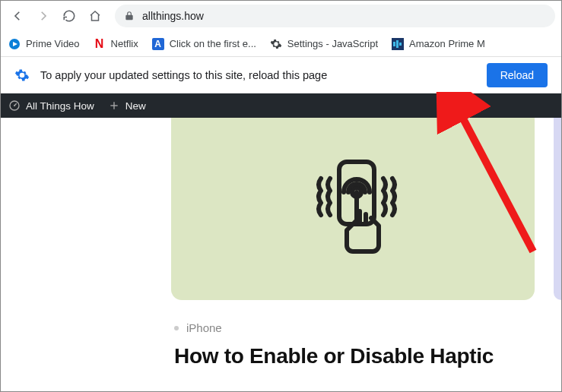  I want to click on haptic-phone-icon, so click(353, 209).